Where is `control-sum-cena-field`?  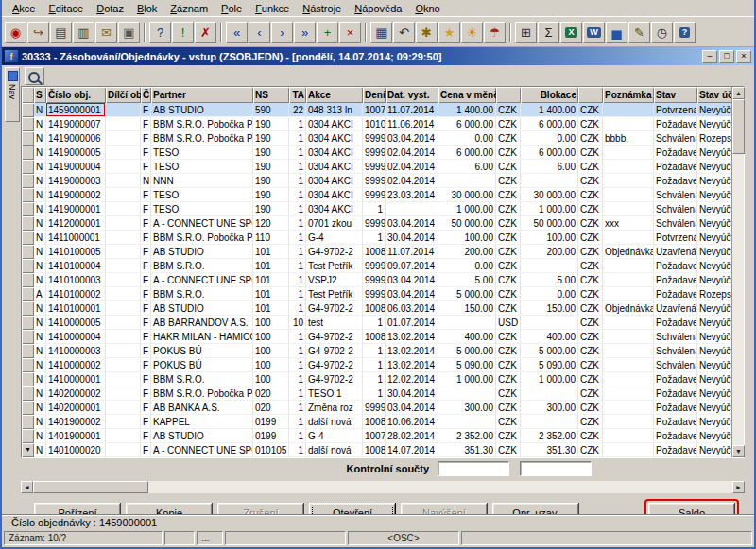 control-sum-cena-field is located at coordinates (473, 469).